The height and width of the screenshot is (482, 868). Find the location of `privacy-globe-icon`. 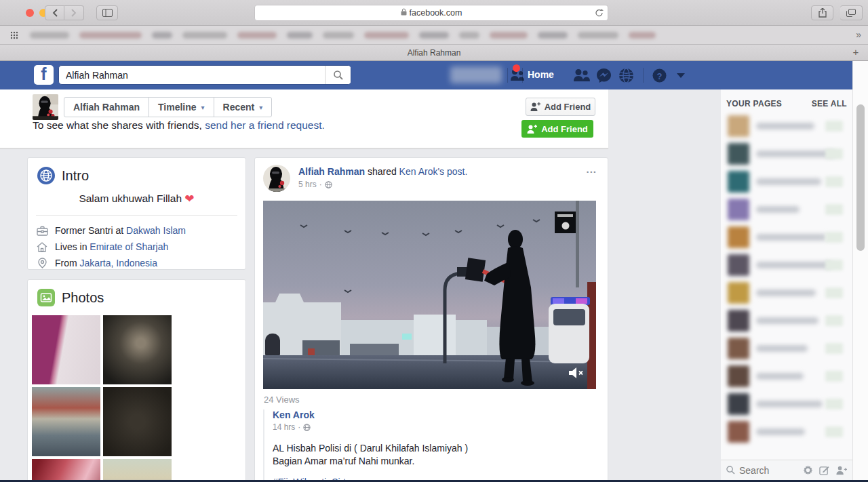

privacy-globe-icon is located at coordinates (307, 427).